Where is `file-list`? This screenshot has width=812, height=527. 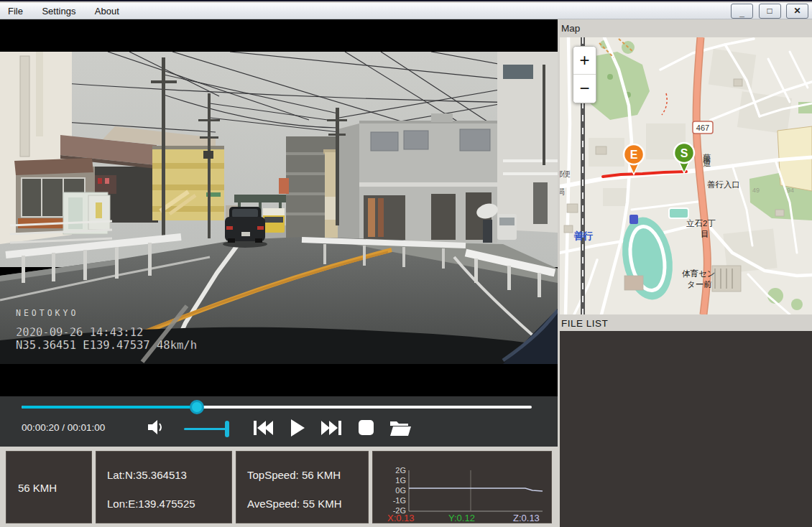 file-list is located at coordinates (686, 429).